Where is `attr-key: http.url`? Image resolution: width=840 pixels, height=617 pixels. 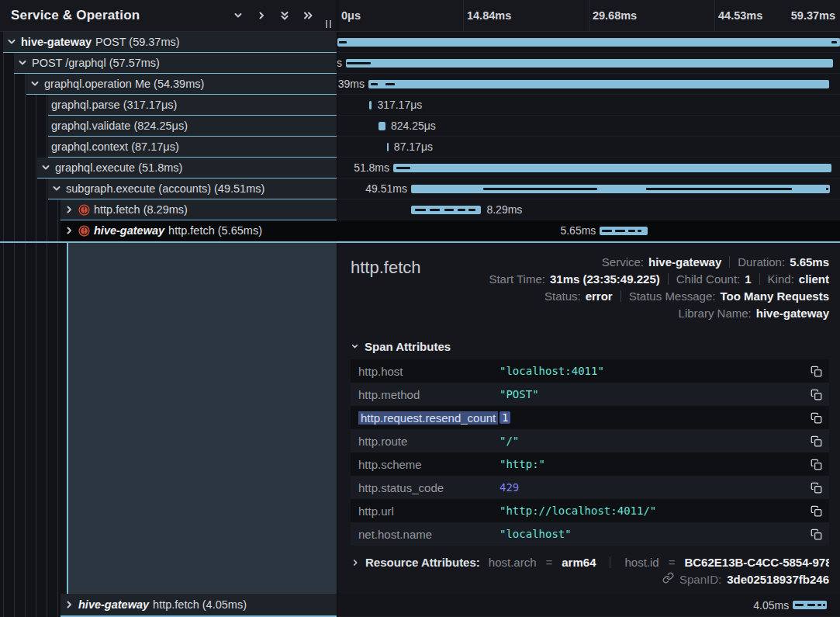 attr-key: http.url is located at coordinates (425, 511).